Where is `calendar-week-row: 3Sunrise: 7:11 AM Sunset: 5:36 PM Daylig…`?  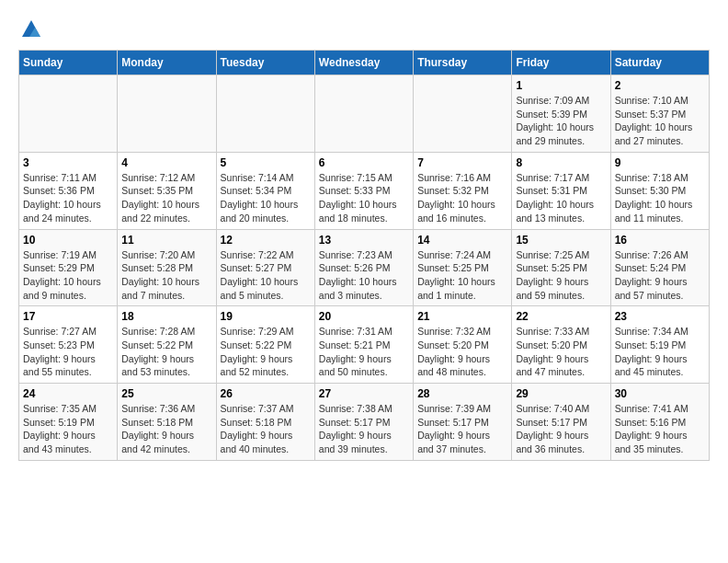 calendar-week-row: 3Sunrise: 7:11 AM Sunset: 5:36 PM Daylig… is located at coordinates (364, 190).